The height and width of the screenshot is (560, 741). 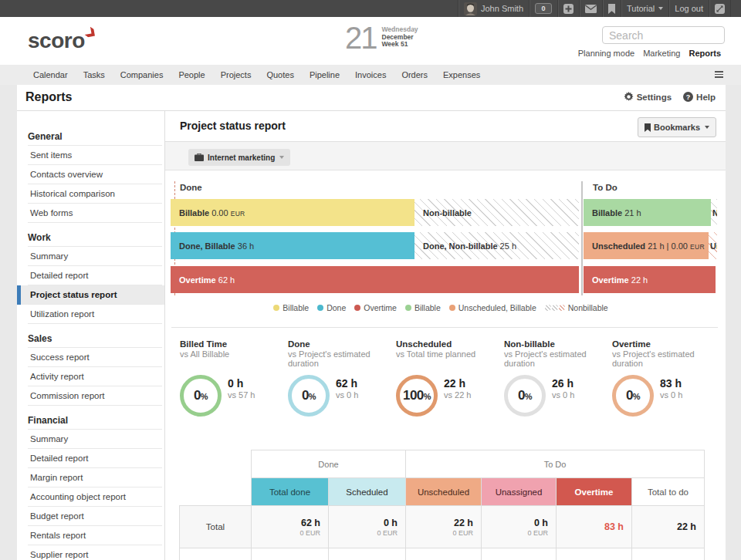 I want to click on chart-bar: Non-billable, so click(x=497, y=213).